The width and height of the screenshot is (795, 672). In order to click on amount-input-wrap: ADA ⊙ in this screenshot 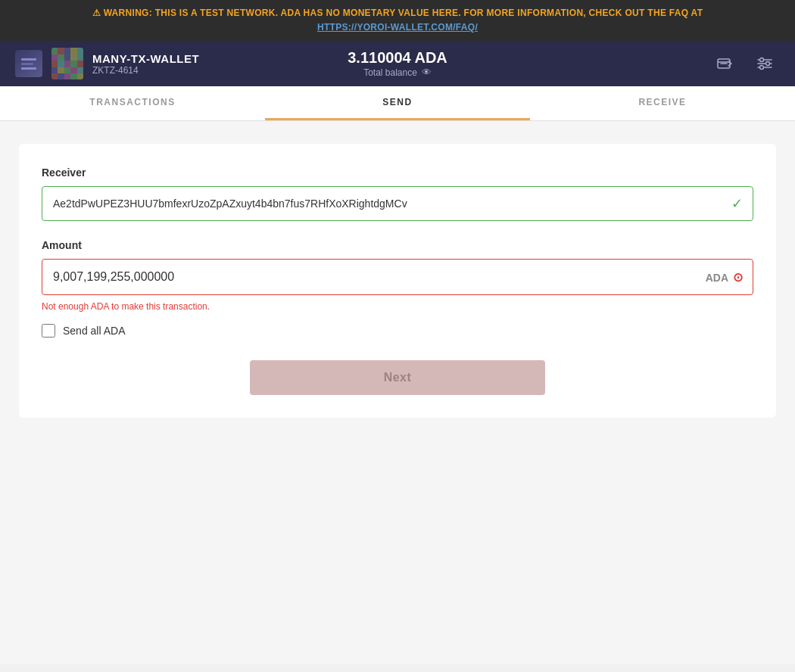, I will do `click(398, 277)`.